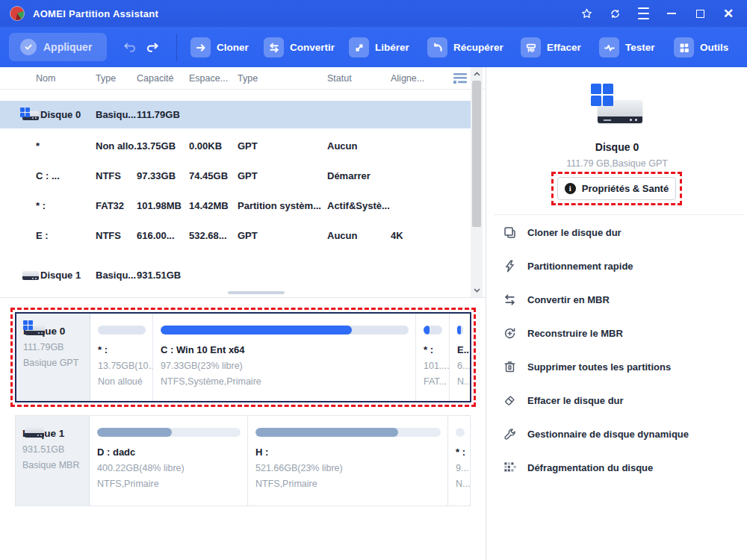 The width and height of the screenshot is (747, 560). I want to click on partition-block-unallocated: * : 13.75GB(10... Non alloué, so click(122, 357).